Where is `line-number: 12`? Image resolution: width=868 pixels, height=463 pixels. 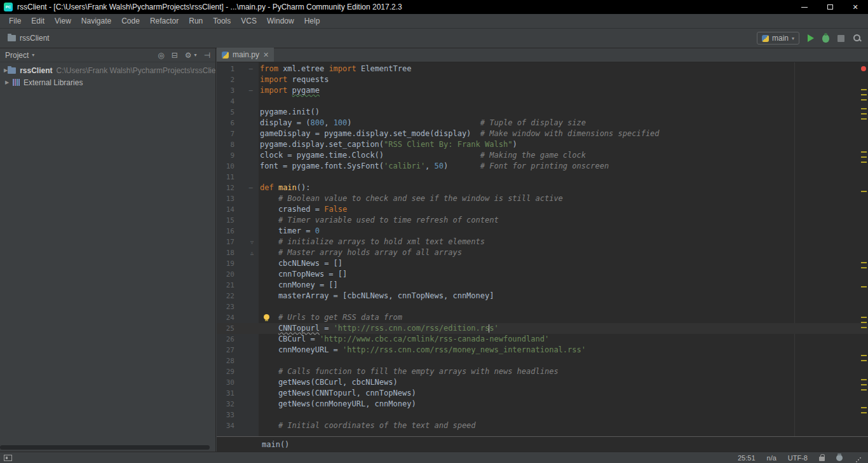 line-number: 12 is located at coordinates (226, 188).